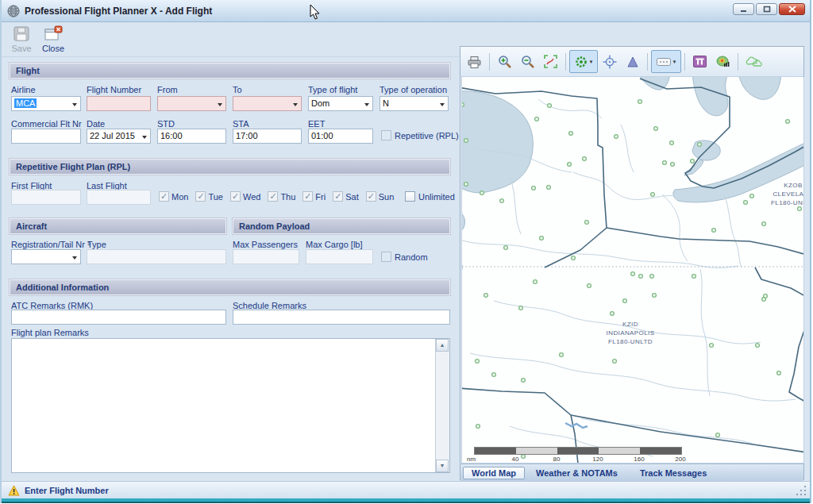 This screenshot has height=504, width=813. What do you see at coordinates (505, 62) in the screenshot?
I see `zoom-in-icon` at bounding box center [505, 62].